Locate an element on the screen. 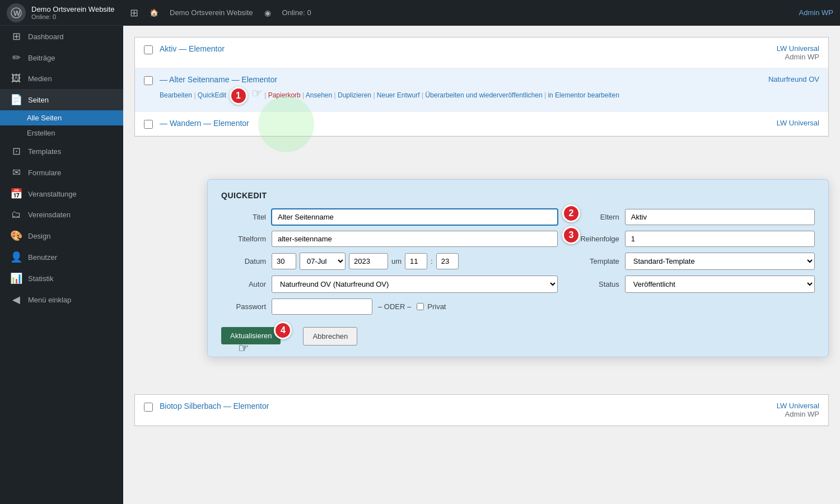 The height and width of the screenshot is (504, 840). qe-row-passwort: Passwort – ODER – Privat is located at coordinates (390, 307).